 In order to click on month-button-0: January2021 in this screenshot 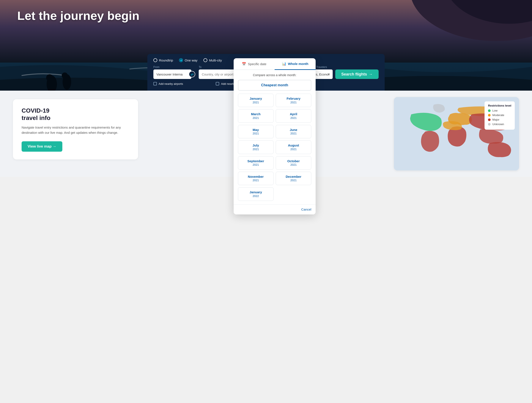, I will do `click(256, 100)`.